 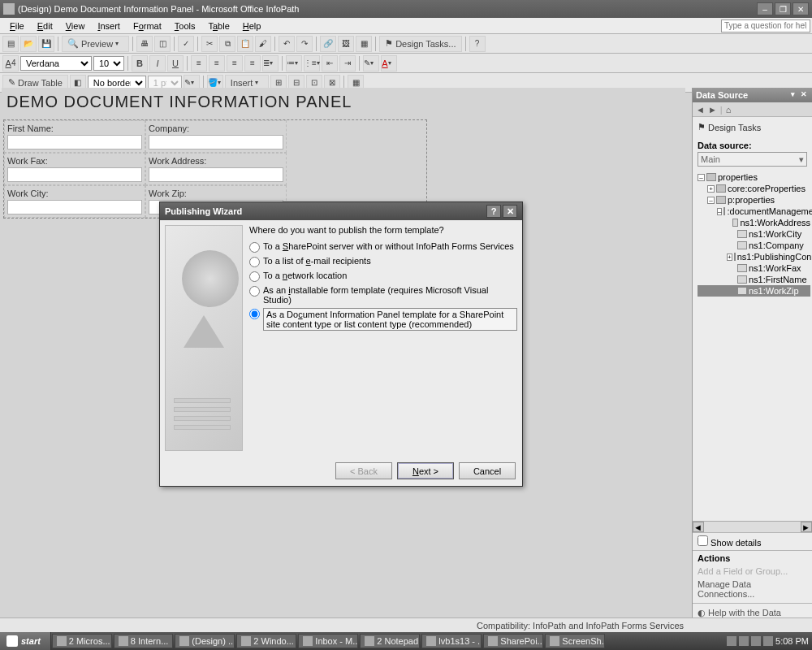 What do you see at coordinates (11, 44) in the screenshot?
I see `new-icon: ▤` at bounding box center [11, 44].